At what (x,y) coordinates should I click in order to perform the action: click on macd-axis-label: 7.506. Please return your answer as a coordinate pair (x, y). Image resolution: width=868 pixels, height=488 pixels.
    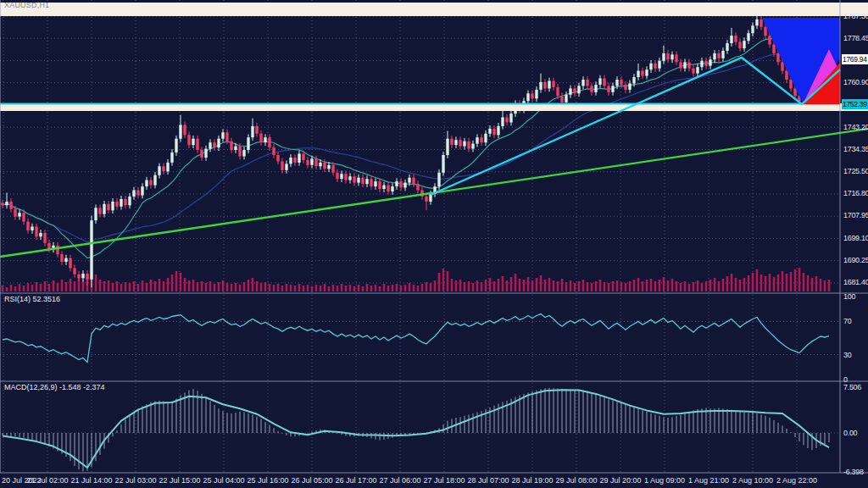
    Looking at the image, I should click on (856, 387).